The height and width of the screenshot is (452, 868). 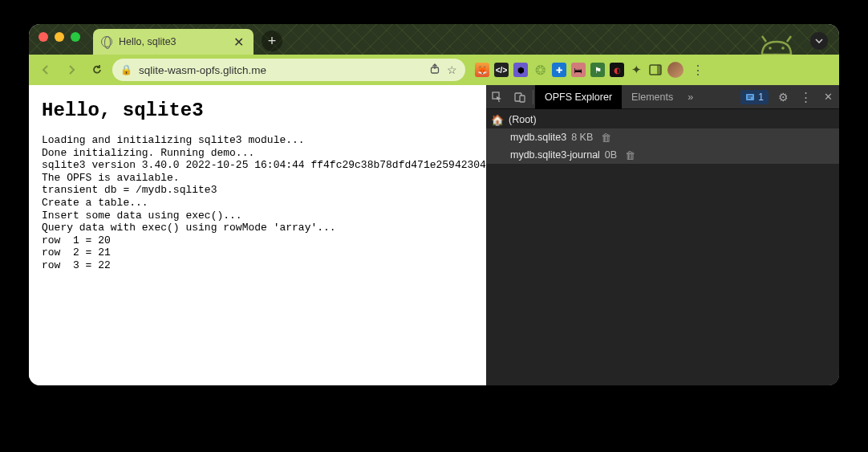 I want to click on log-line: transient db = /mydb.sqlite3, so click(x=258, y=190).